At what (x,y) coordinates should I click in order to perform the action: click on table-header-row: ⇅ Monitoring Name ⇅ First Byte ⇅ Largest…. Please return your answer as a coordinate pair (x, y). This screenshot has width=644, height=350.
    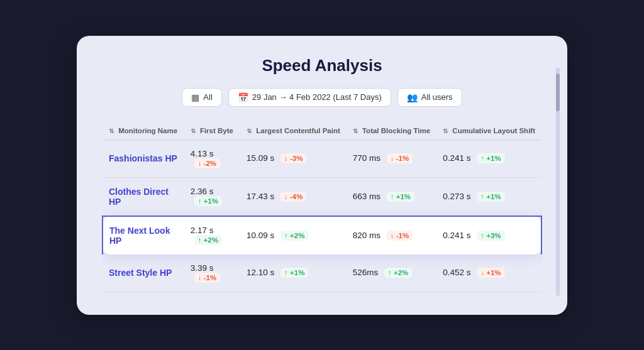
    Looking at the image, I should click on (322, 131).